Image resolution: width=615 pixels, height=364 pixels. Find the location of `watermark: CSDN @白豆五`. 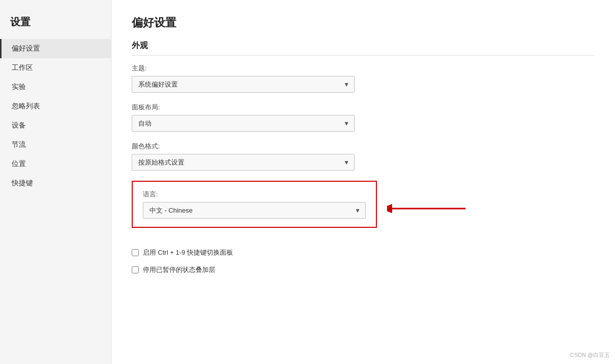

watermark: CSDN @白豆五 is located at coordinates (590, 355).